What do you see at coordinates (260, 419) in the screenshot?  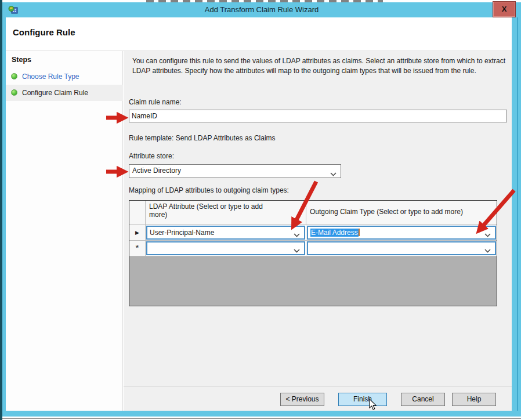 I see `background-bottom-line` at bounding box center [260, 419].